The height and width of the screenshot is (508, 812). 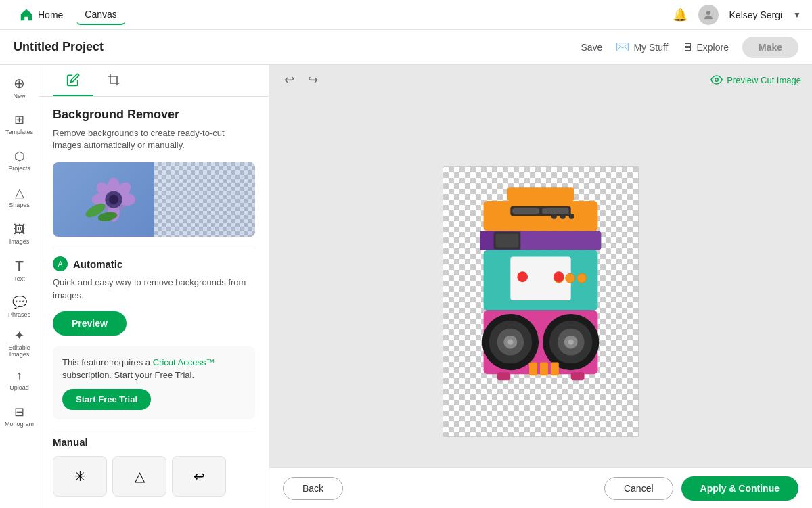 I want to click on sidebar-item-editable-images-label: Editable Images, so click(x=20, y=351).